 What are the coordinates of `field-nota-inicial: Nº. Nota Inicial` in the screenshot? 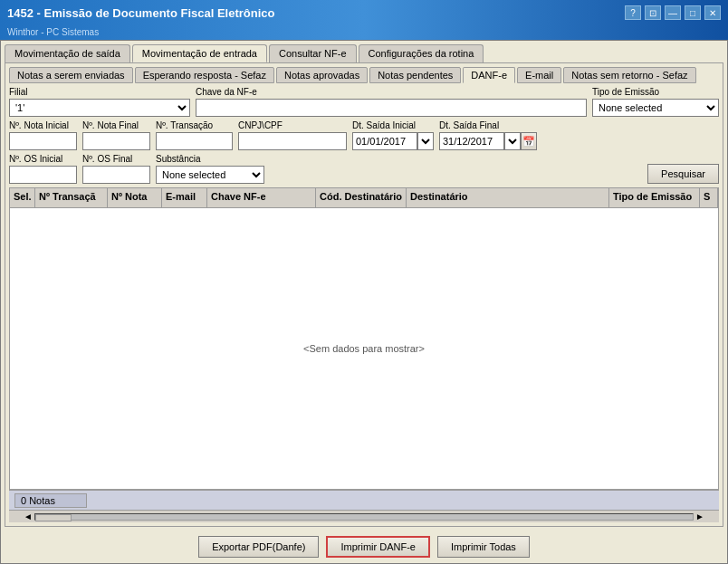 It's located at (43, 136).